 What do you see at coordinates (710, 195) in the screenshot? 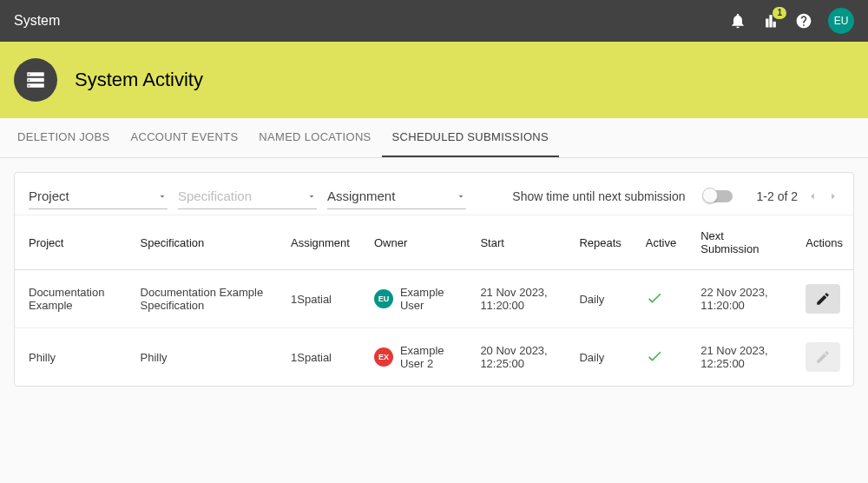
I see `switch-thumb` at bounding box center [710, 195].